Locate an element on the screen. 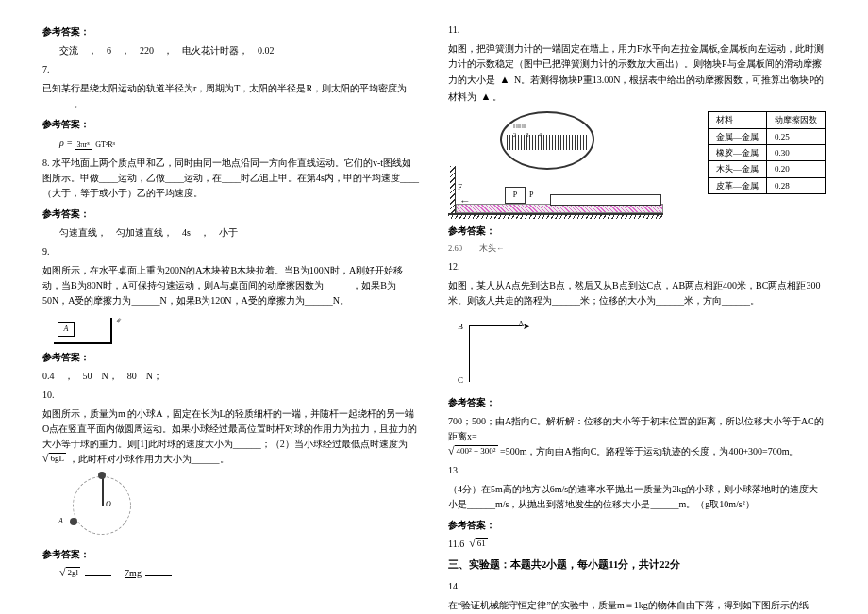 The height and width of the screenshot is (614, 868). segment-BC is located at coordinates (470, 354).